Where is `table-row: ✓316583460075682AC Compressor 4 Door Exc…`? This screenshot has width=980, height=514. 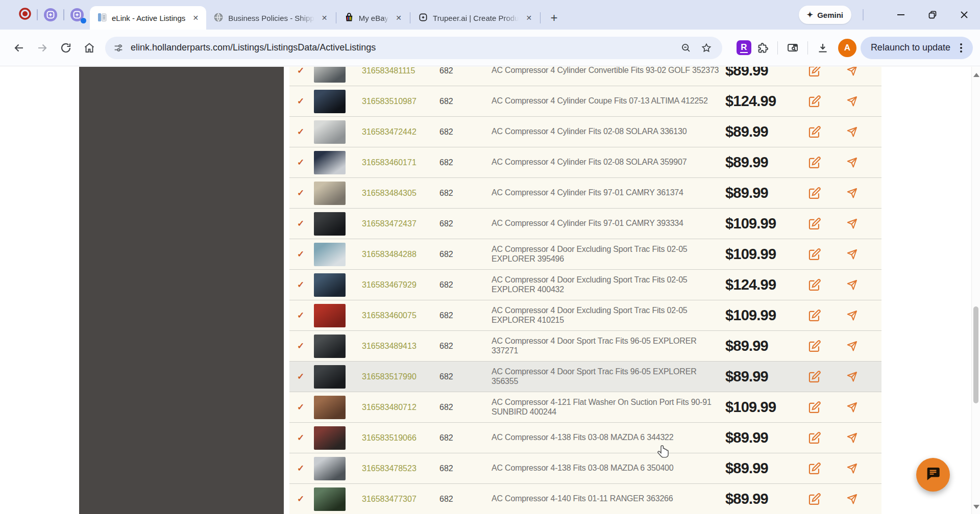
table-row: ✓316583460075682AC Compressor 4 Door Exc… is located at coordinates (585, 316).